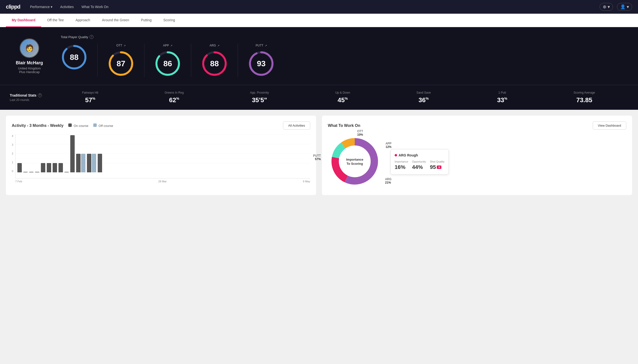  I want to click on quality-help-icon: ?, so click(92, 37).